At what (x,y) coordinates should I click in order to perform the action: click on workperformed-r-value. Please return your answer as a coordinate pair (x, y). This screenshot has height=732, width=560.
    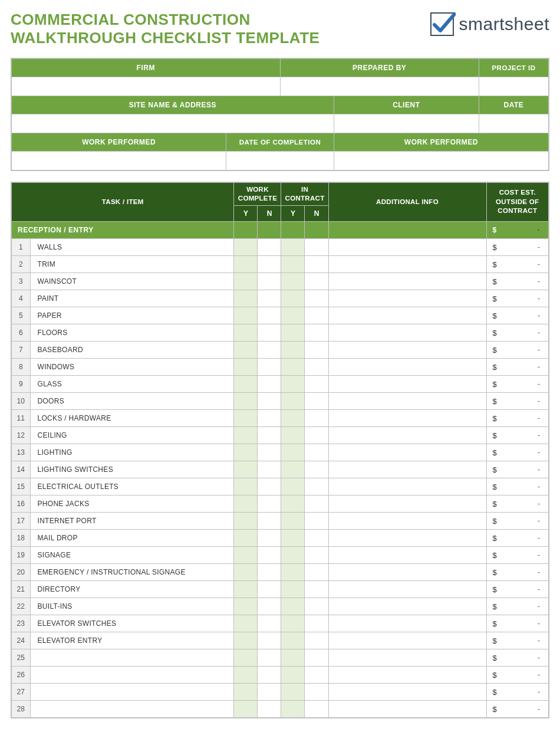
    Looking at the image, I should click on (441, 161).